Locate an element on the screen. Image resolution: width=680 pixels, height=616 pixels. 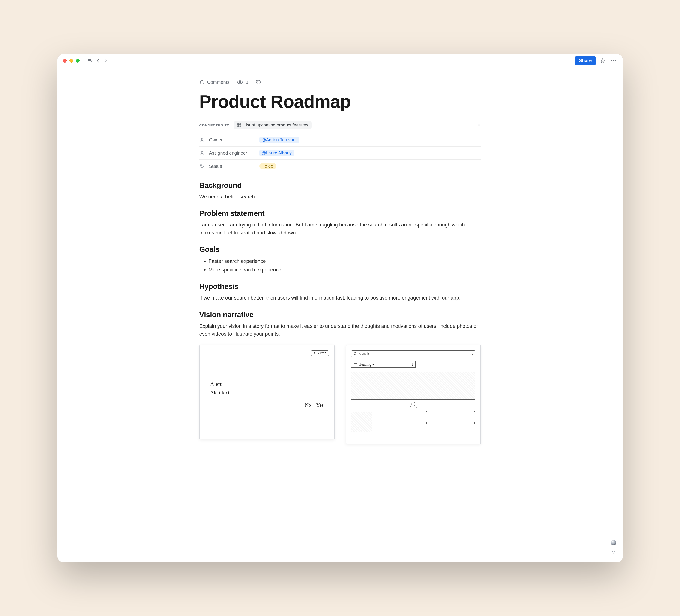
view-count-value: 0 is located at coordinates (247, 82).